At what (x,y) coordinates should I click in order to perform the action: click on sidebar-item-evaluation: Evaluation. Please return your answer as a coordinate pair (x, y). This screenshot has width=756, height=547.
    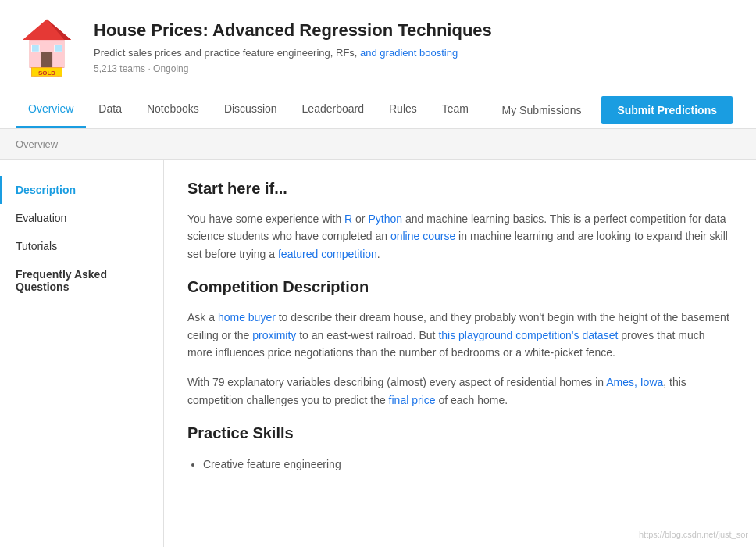
    Looking at the image, I should click on (81, 218).